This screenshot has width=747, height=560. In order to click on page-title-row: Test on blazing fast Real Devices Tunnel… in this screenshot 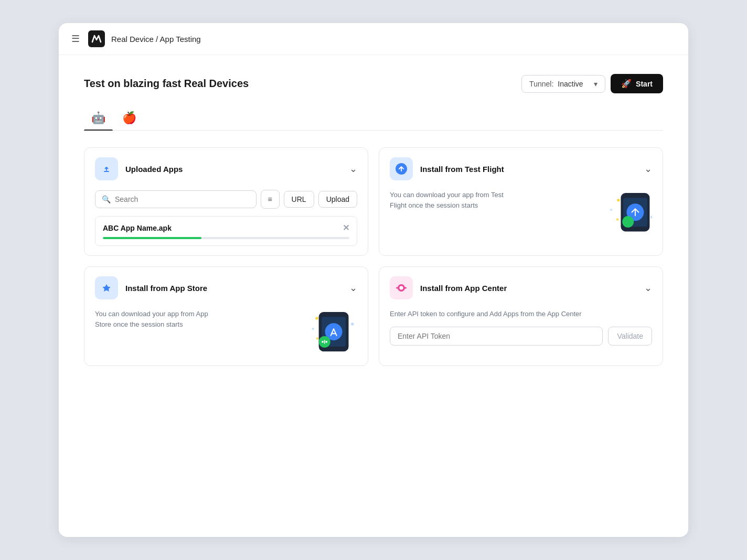, I will do `click(374, 84)`.